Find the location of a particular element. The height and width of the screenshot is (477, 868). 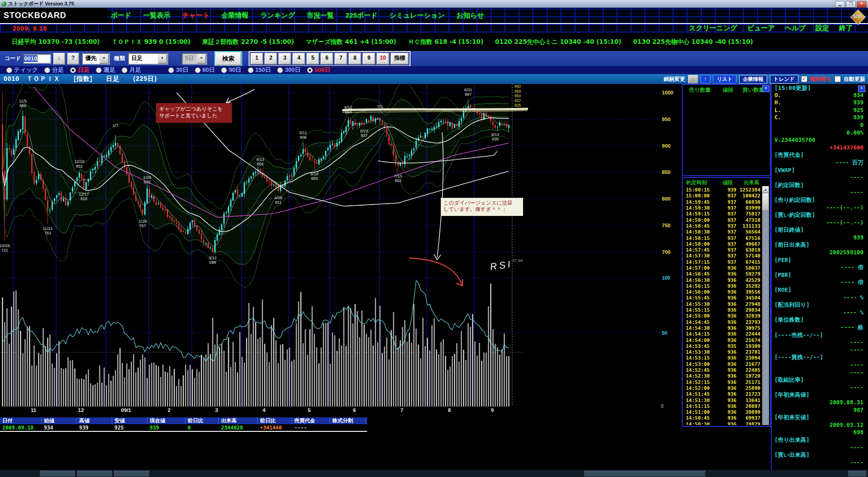

tape-row: 14:51:1593620887 is located at coordinates (723, 407).